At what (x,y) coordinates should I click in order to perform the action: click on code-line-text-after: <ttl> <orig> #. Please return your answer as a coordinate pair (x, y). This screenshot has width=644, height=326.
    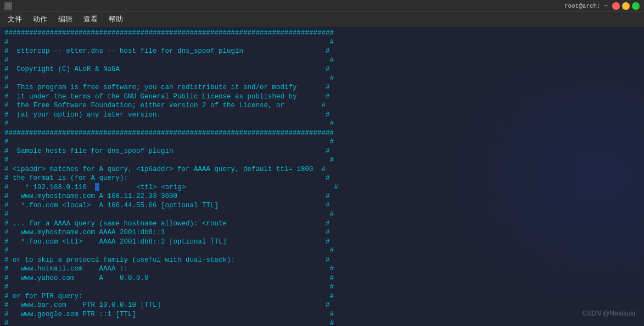
    Looking at the image, I should click on (219, 188).